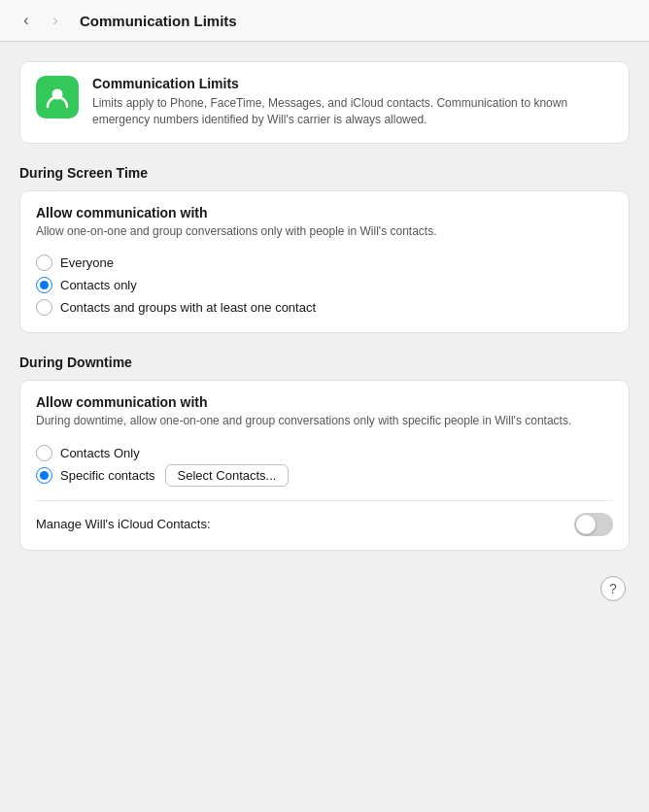  I want to click on screen-time-panel-desc: Allow one-on-one and group conversations…, so click(324, 231).